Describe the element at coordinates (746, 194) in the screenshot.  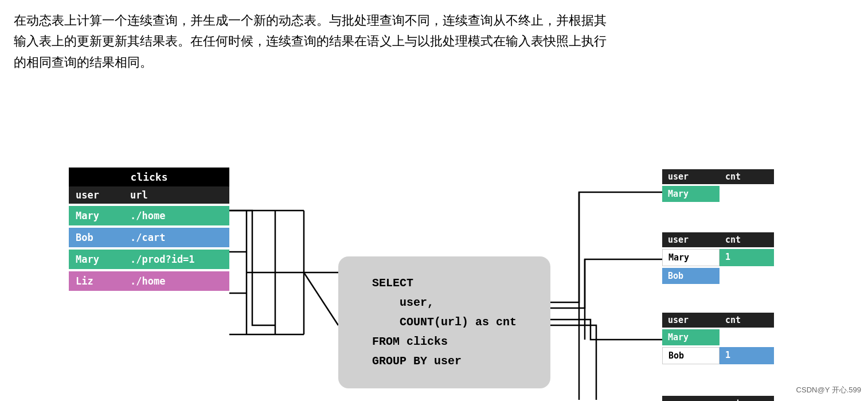
I see `result-1-row-1-cnt: 1` at that location.